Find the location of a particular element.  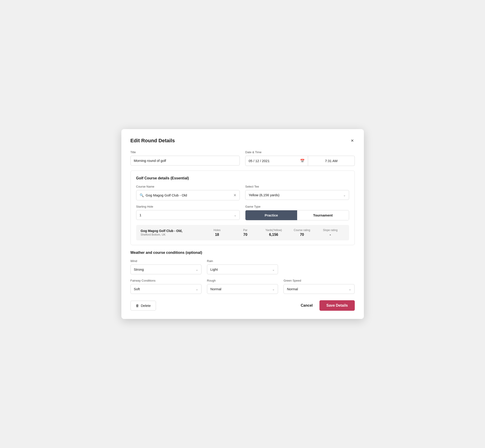

course-tee-row: Course Name 🔍 ✕ Select Tee Yellow (6,156… is located at coordinates (242, 192).